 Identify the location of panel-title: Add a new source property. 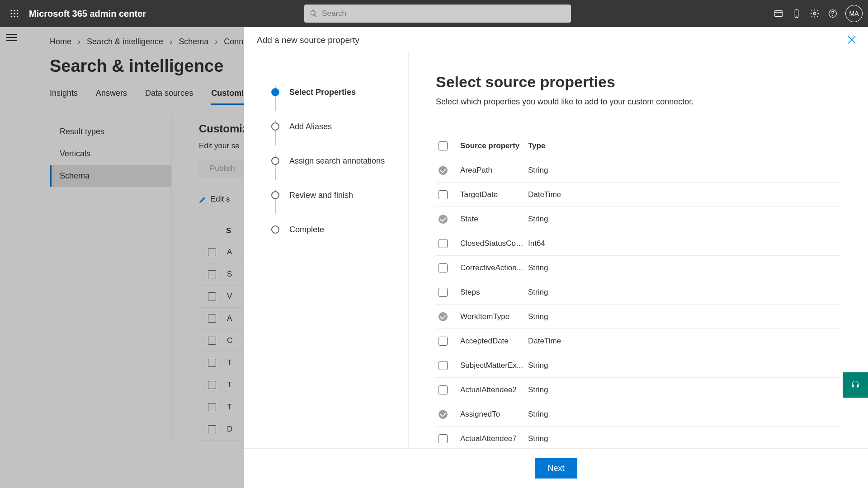
(308, 40).